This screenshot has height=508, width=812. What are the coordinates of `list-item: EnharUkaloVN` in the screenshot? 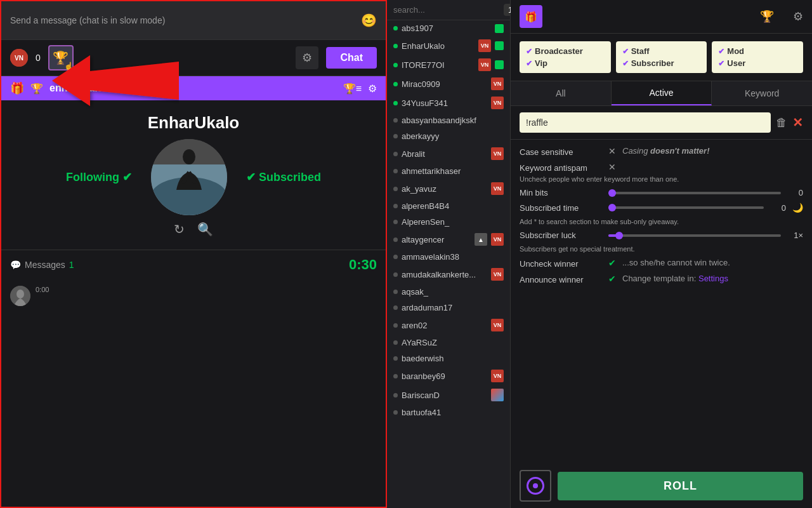 It's located at (449, 46).